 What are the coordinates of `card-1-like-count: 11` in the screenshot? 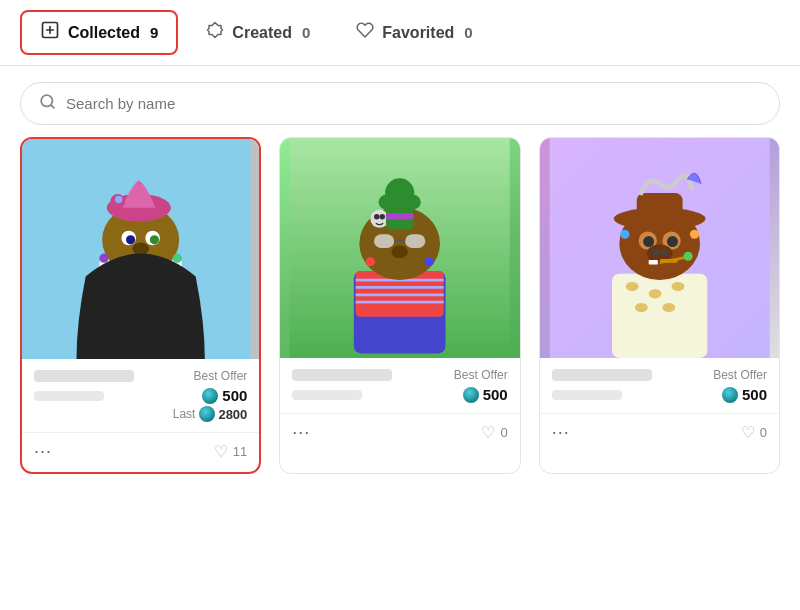 It's located at (240, 452).